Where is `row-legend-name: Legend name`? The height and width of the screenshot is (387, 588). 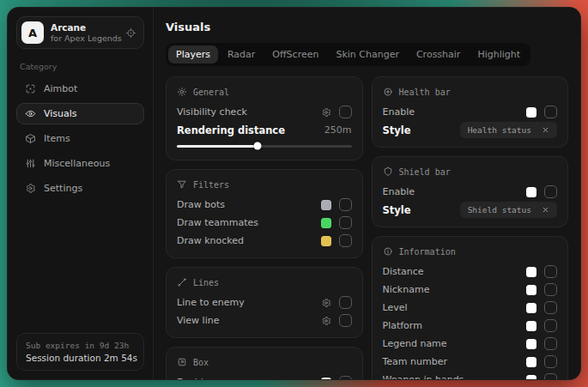 row-legend-name: Legend name is located at coordinates (470, 343).